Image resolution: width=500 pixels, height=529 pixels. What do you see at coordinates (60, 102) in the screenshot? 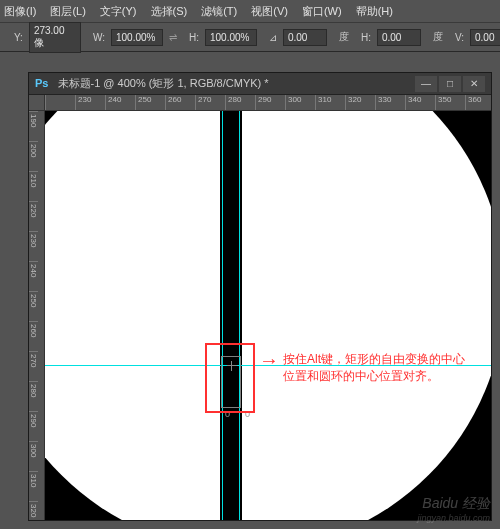
I see `ruler-h-tick` at bounding box center [60, 102].